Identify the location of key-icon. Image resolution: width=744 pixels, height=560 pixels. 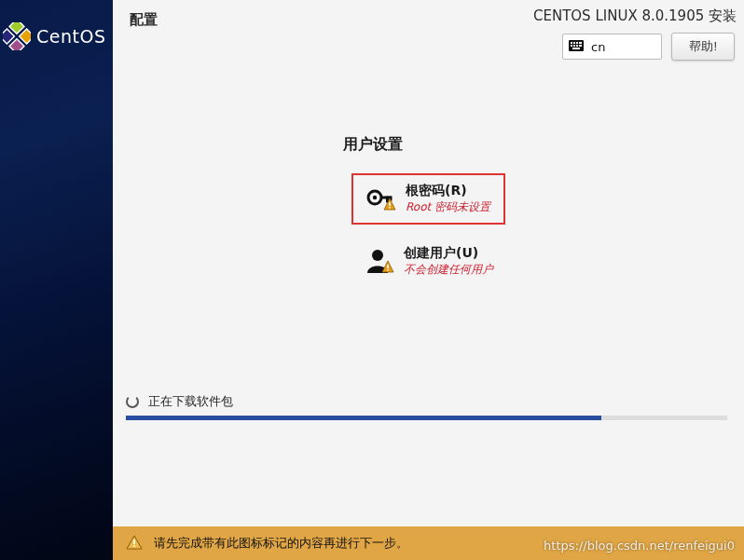
(379, 198).